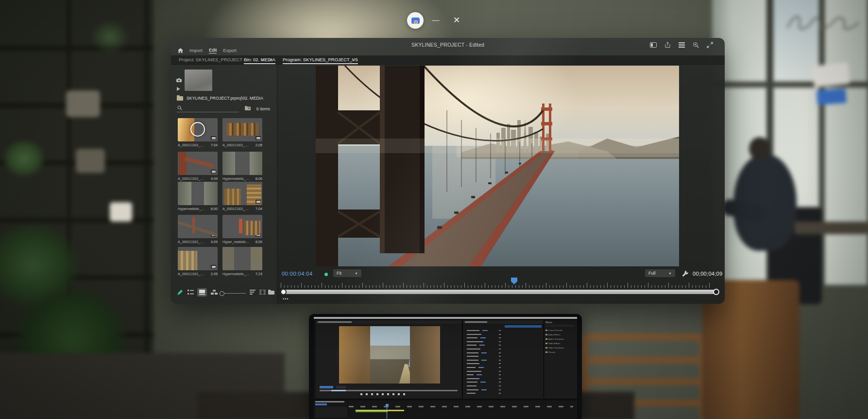 This screenshot has width=868, height=419. What do you see at coordinates (353, 60) in the screenshot?
I see `program-panel-menu-icon: ≡` at bounding box center [353, 60].